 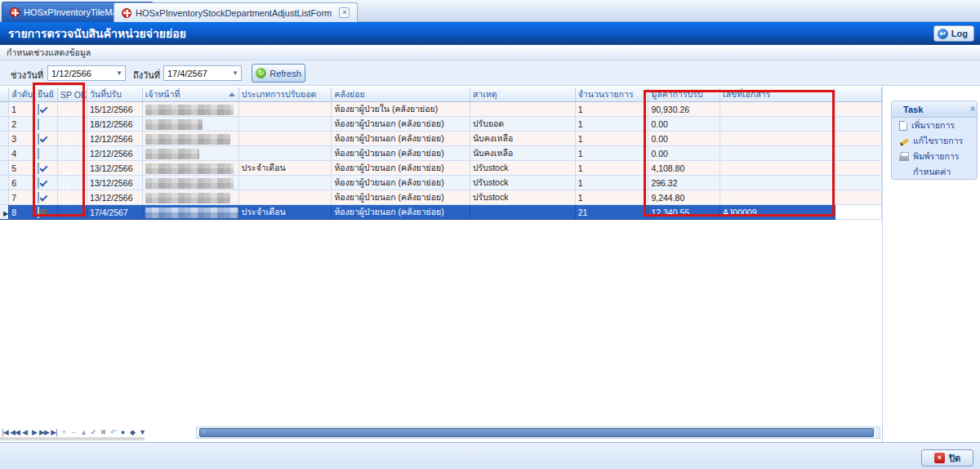 I want to click on hosxp-app-icon, so click(x=15, y=12).